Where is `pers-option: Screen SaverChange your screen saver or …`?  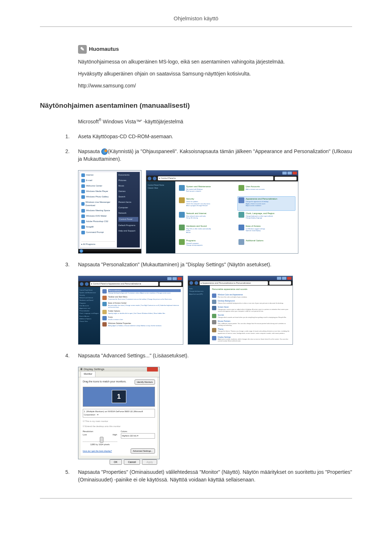 pers-option: Screen SaverChange your screen saver or … is located at coordinates (251, 309).